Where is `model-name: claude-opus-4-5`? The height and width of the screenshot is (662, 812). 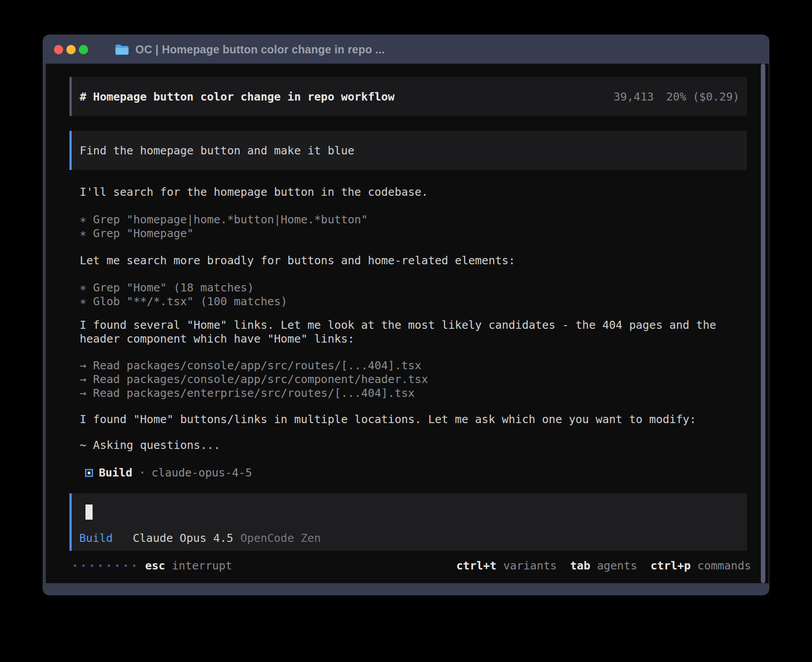 model-name: claude-opus-4-5 is located at coordinates (202, 472).